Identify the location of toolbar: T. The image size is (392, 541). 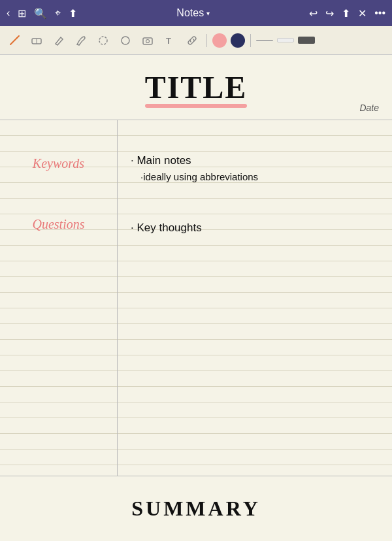
(196, 41).